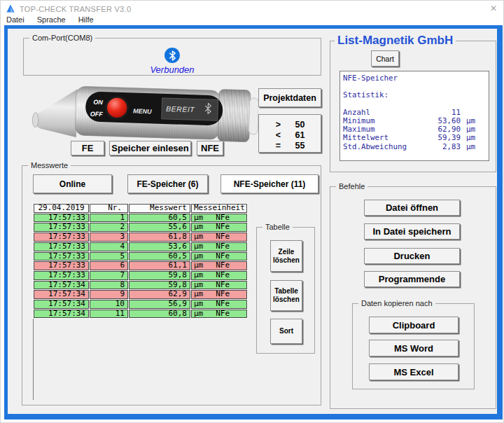 The width and height of the screenshot is (504, 423). Describe the element at coordinates (286, 331) in the screenshot. I see `tabelle-action-button: Sort` at that location.